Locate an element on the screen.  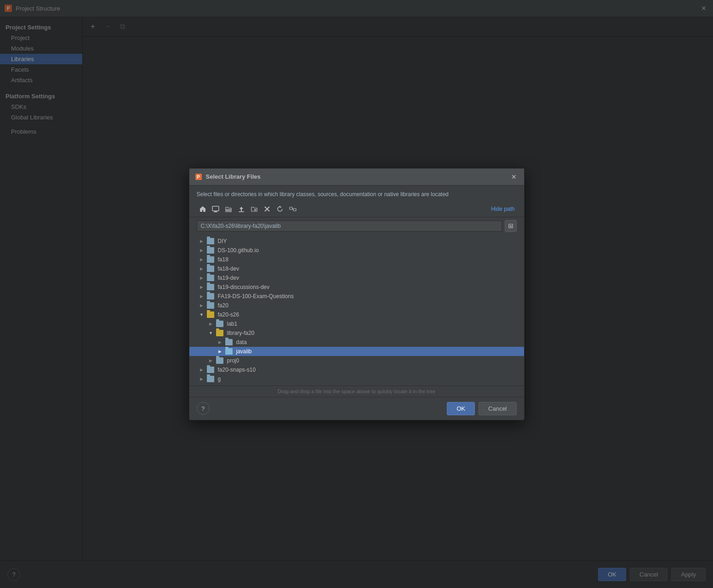
tree-item-FA19-exam: ▶ FA19-DS-100-Exam-Questions is located at coordinates (357, 296).